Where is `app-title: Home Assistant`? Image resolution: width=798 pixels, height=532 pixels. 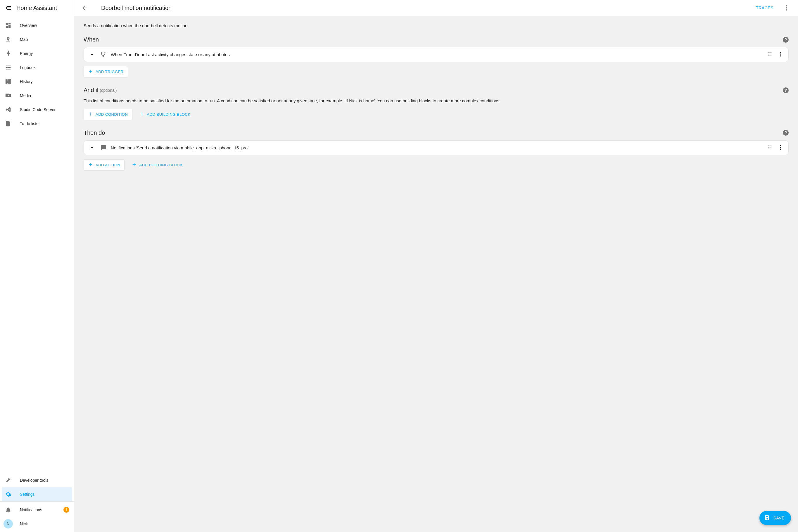 app-title: Home Assistant is located at coordinates (37, 8).